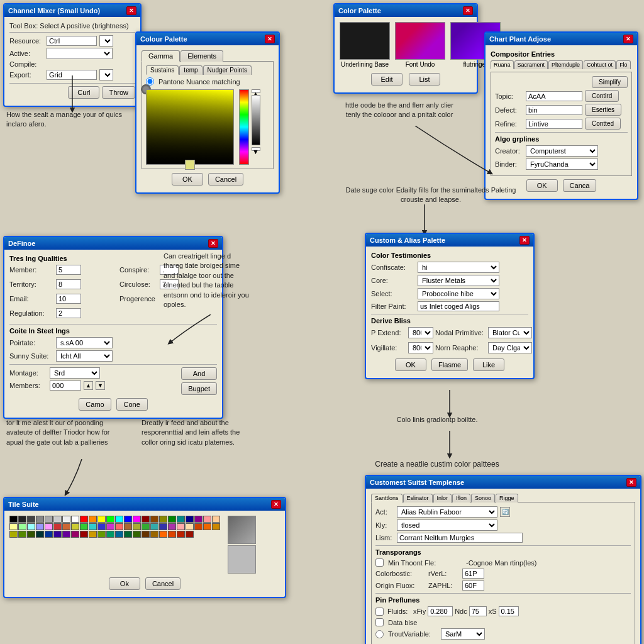 The width and height of the screenshot is (644, 644). What do you see at coordinates (525, 240) in the screenshot?
I see `custom-alias-close: ✕` at bounding box center [525, 240].